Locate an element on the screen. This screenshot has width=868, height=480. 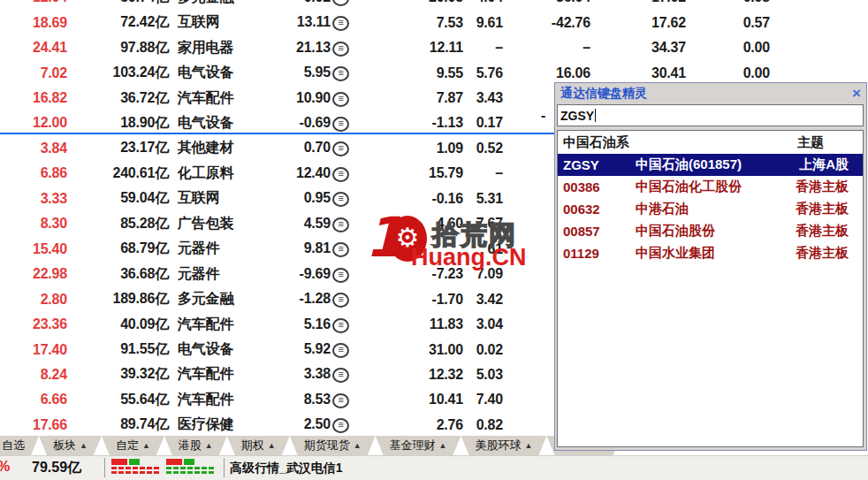
cell-col5: 31.00 is located at coordinates (407, 350).